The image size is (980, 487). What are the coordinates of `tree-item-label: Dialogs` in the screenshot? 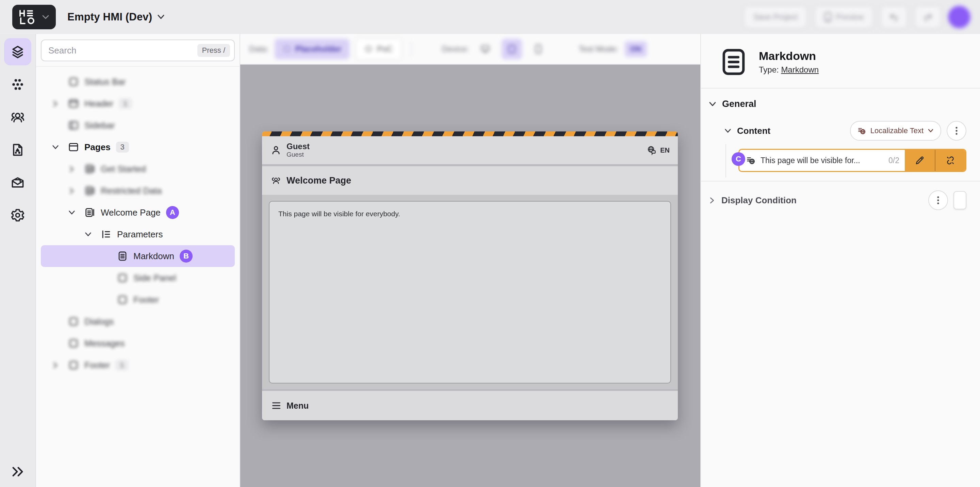 It's located at (99, 322).